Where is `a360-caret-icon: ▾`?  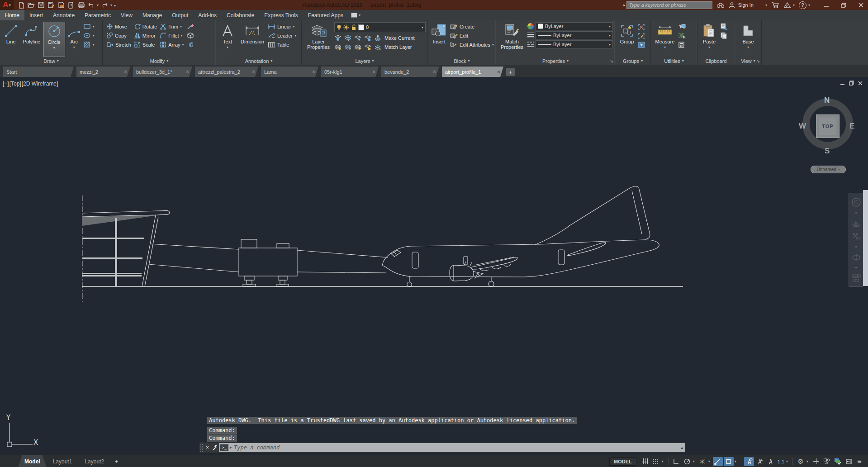 a360-caret-icon: ▾ is located at coordinates (794, 5).